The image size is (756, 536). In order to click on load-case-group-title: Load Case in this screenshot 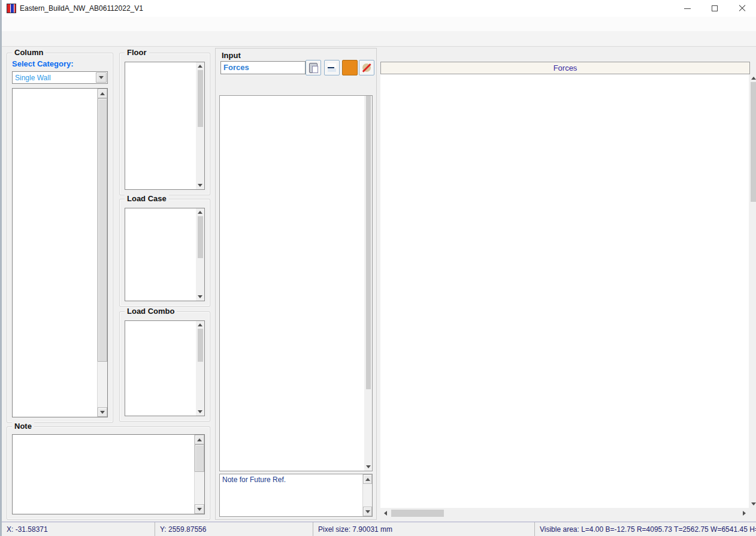, I will do `click(147, 199)`.